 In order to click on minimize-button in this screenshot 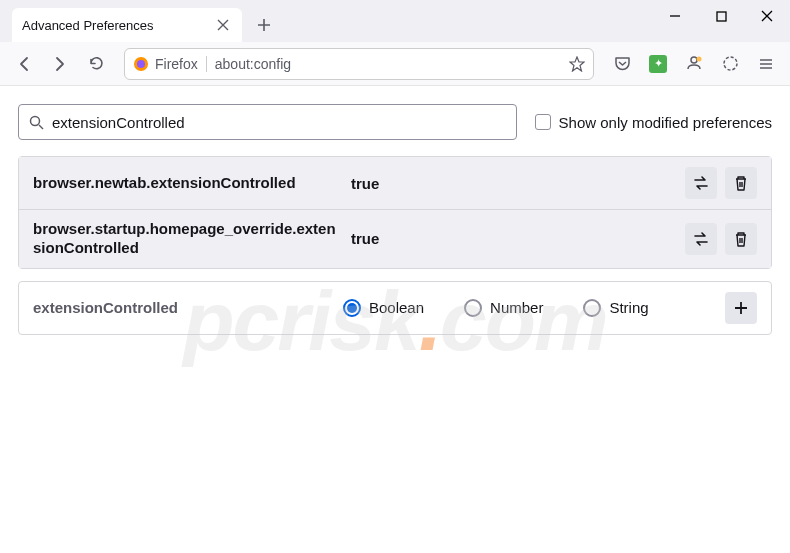, I will do `click(675, 16)`.